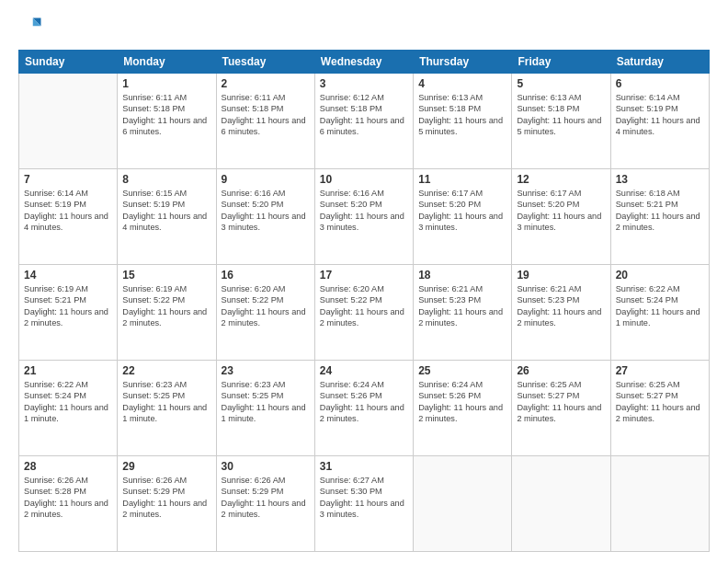 The height and width of the screenshot is (563, 728). Describe the element at coordinates (463, 63) in the screenshot. I see `calendar-header-thursday: Thursday` at that location.